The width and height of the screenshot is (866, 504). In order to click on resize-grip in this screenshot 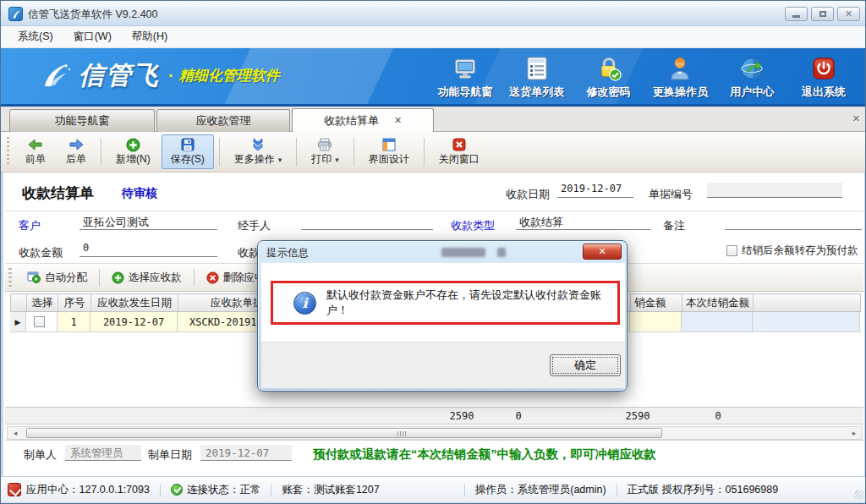, I will do `click(859, 495)`.